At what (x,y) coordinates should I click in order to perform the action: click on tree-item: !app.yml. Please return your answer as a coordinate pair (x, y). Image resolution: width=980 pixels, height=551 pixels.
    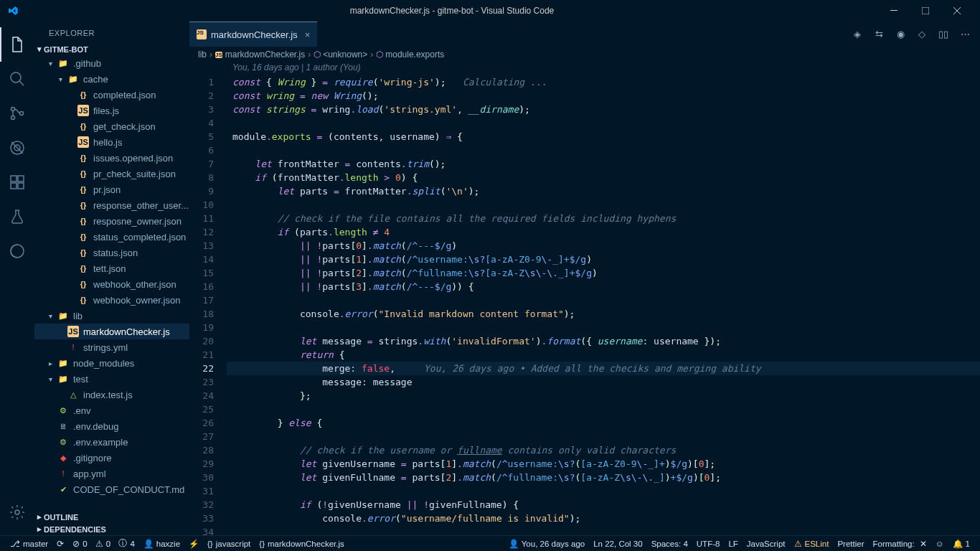
    Looking at the image, I should click on (112, 474).